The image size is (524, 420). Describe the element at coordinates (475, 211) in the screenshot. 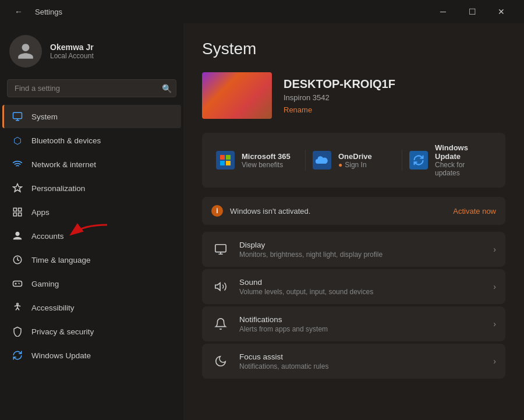

I see `activate-link: Activate now` at that location.